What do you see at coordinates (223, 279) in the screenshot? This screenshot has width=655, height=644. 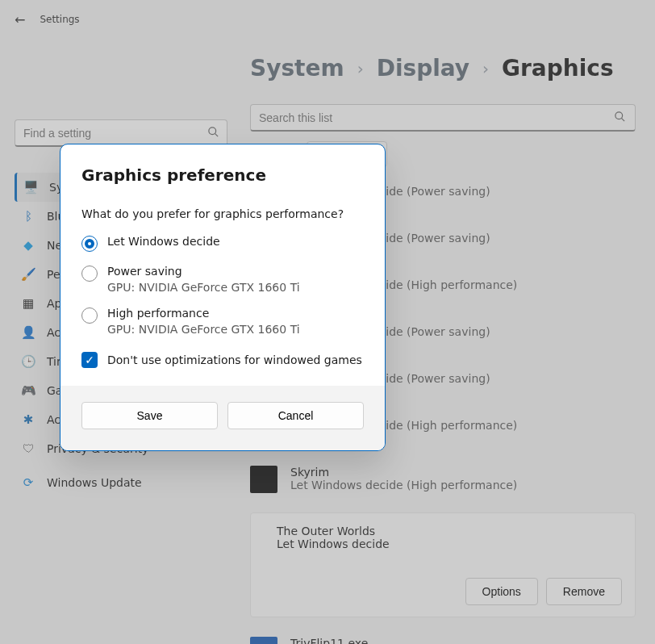 I see `option-power-saving: Power saving GPU: NVIDIA GeForce GTX 166…` at bounding box center [223, 279].